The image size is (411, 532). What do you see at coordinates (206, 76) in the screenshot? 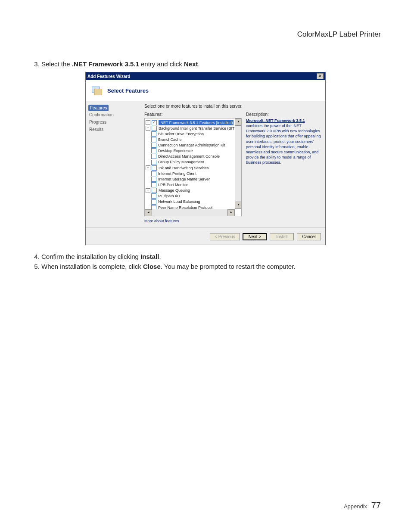
I see `dialog-titlebar: Add Features Wizard ×` at bounding box center [206, 76].